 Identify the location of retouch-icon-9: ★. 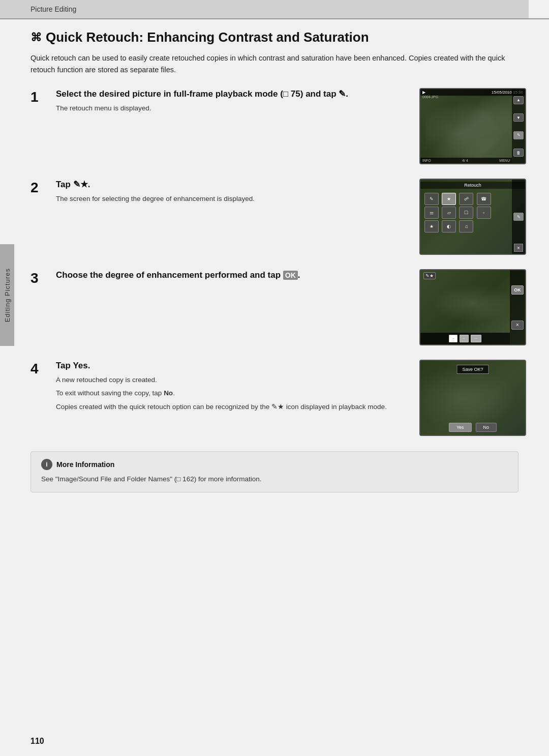
(432, 226).